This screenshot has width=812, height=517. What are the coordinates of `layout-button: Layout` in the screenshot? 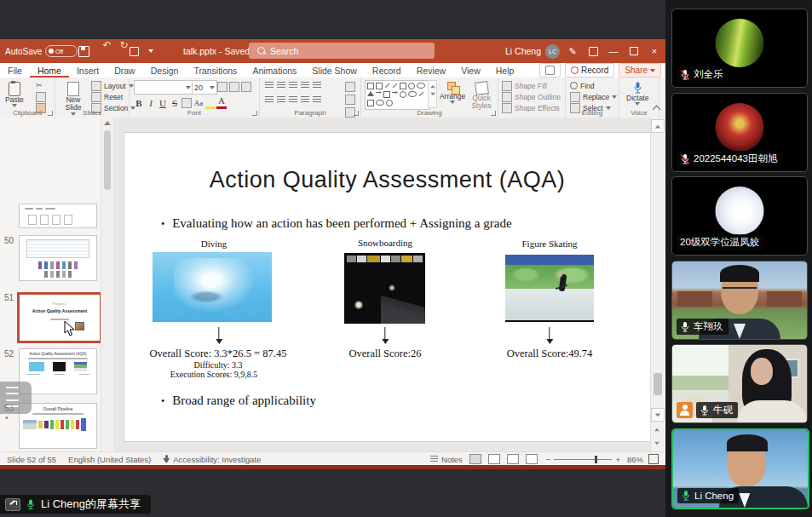 It's located at (112, 85).